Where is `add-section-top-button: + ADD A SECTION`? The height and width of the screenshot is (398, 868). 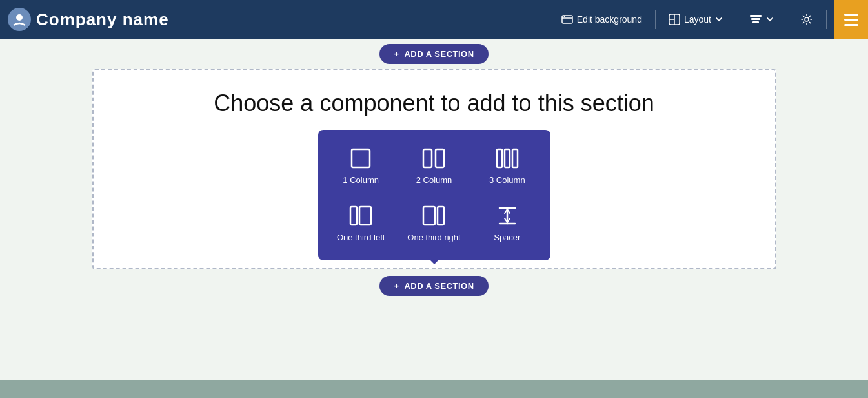
add-section-top-button: + ADD A SECTION is located at coordinates (434, 54).